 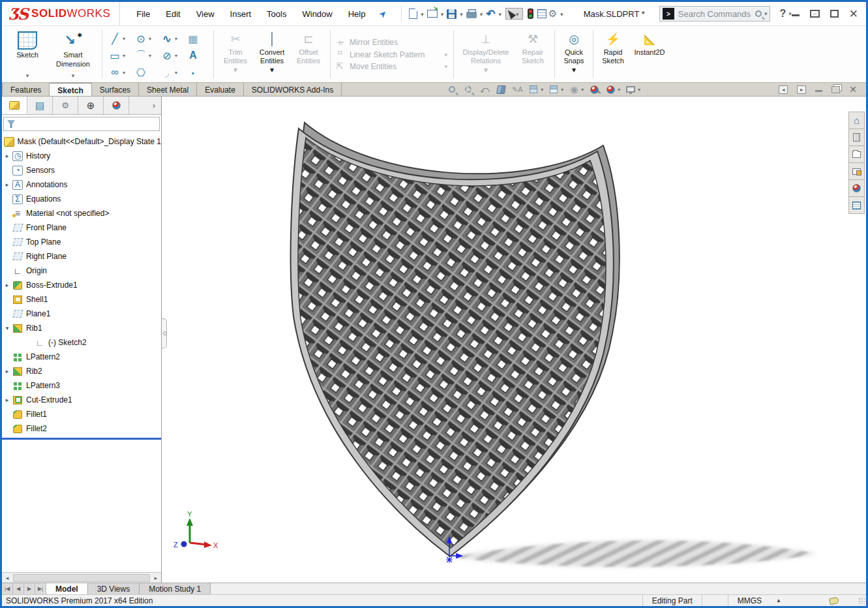 I want to click on collapse-left-pane-button: ◂, so click(x=783, y=90).